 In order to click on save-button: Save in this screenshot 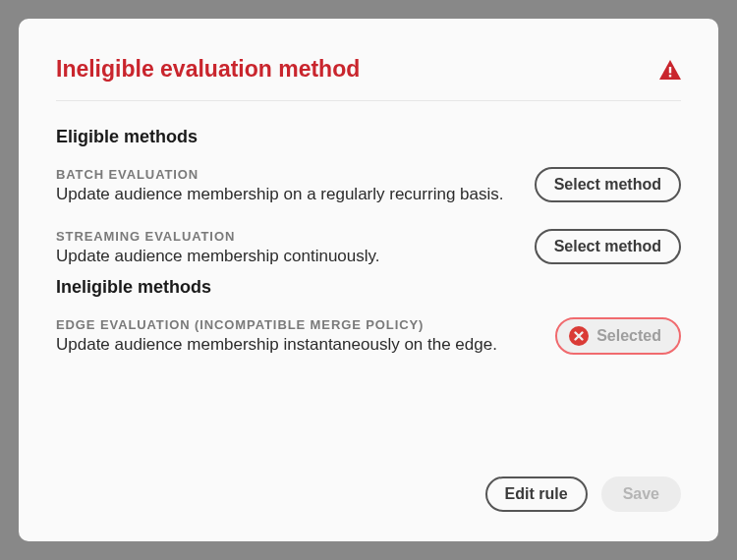, I will do `click(641, 494)`.